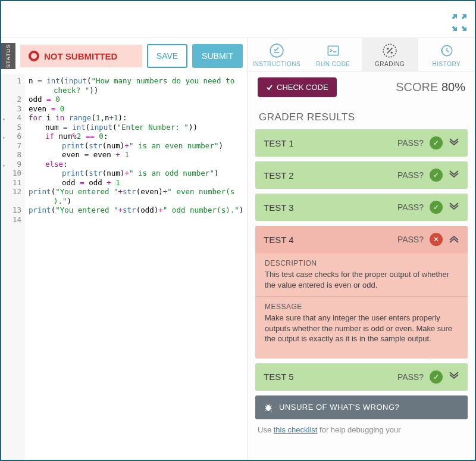  I want to click on test-row: TEST 5PASS?✓, so click(362, 377).